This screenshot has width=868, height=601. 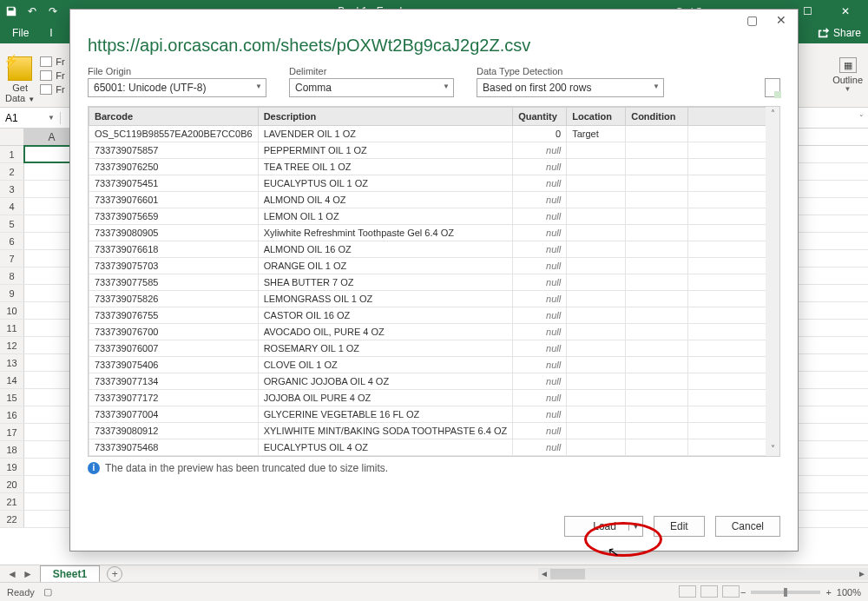 I want to click on table-cell: ALMOND OIL 4 OZ, so click(x=385, y=200).